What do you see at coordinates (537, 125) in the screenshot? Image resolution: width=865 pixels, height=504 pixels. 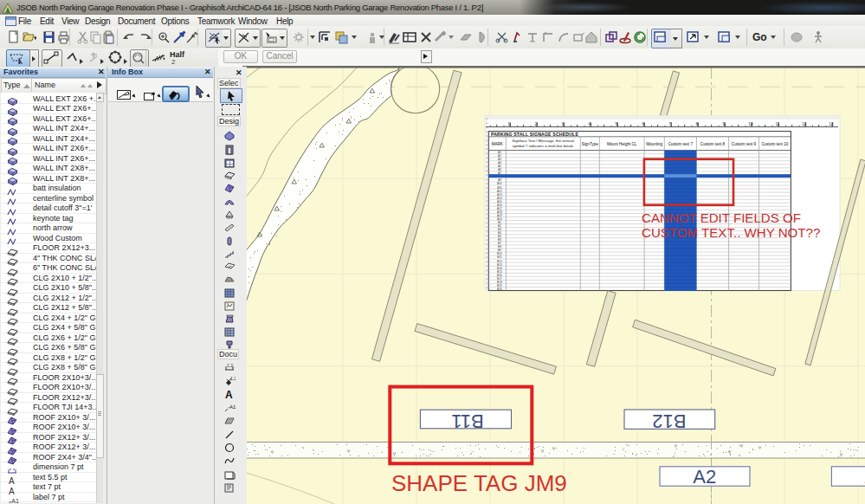 I see `svg-text: 2` at bounding box center [537, 125].